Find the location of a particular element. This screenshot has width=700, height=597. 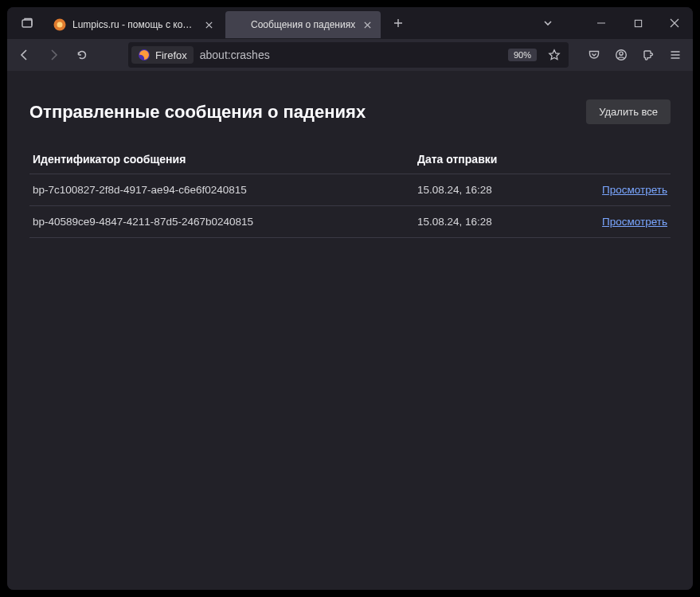

forward-button is located at coordinates (53, 55).